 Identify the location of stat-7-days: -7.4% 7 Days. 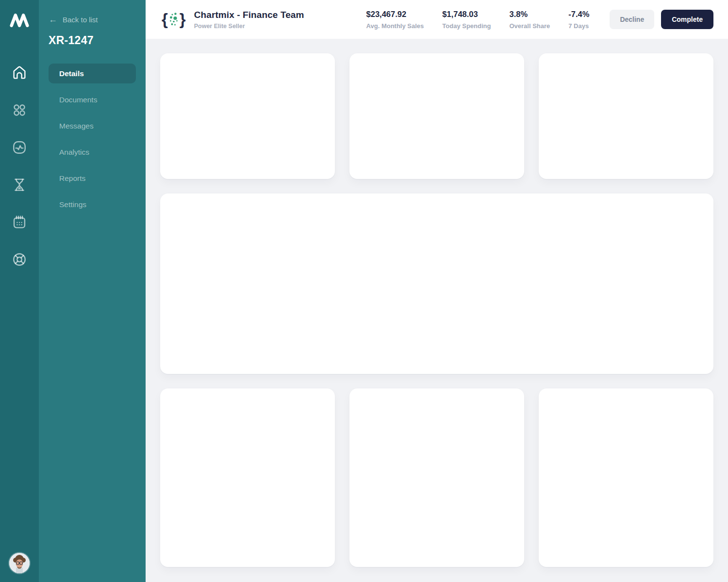
(579, 19).